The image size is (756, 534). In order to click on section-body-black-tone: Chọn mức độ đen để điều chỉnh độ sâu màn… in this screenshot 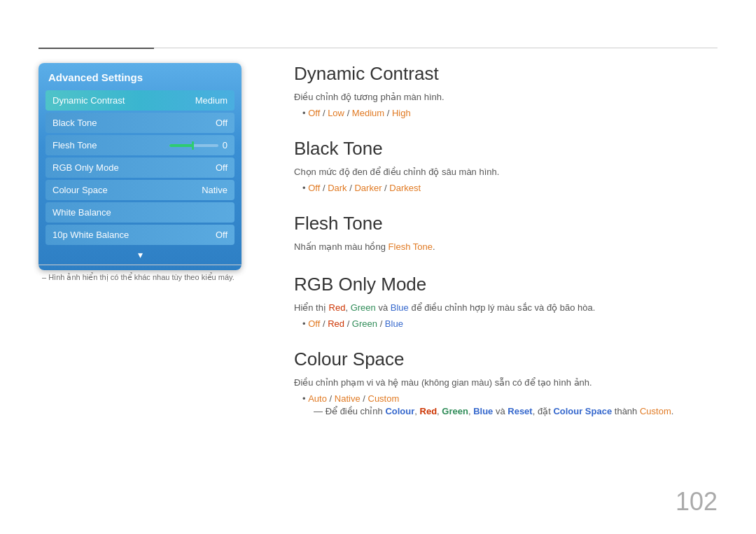, I will do `click(505, 172)`.